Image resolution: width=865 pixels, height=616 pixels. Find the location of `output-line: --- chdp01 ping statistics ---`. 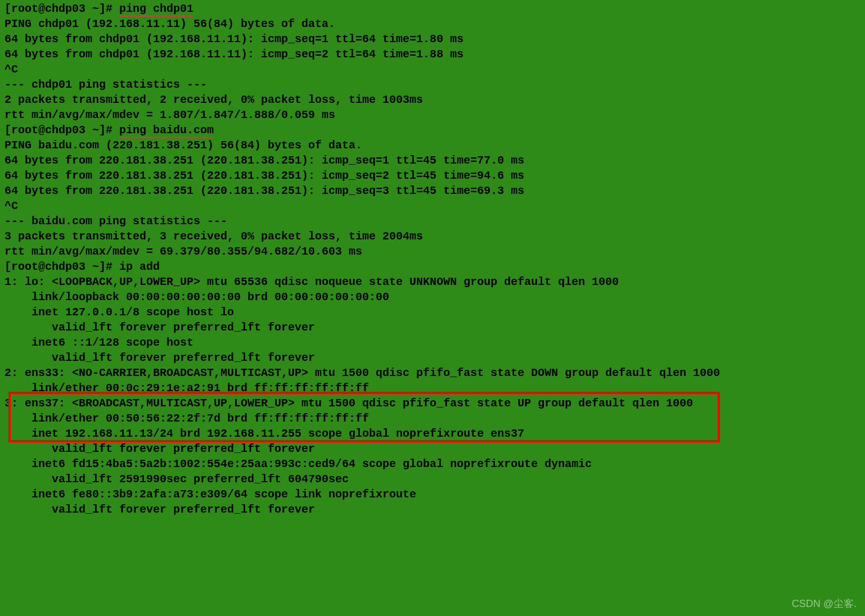

output-line: --- chdp01 ping statistics --- is located at coordinates (433, 84).